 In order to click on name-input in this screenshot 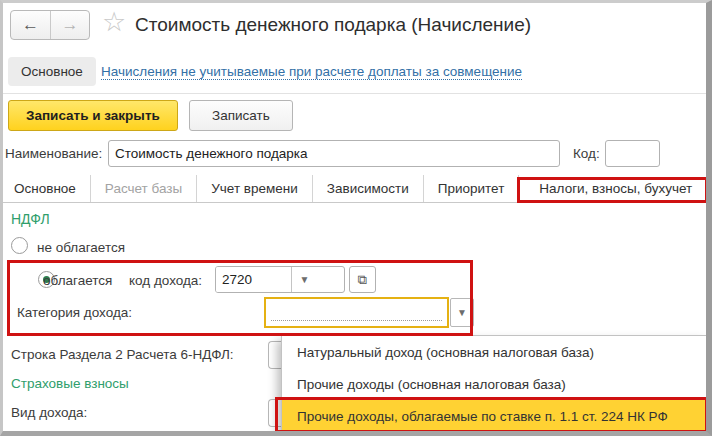, I will do `click(334, 154)`.